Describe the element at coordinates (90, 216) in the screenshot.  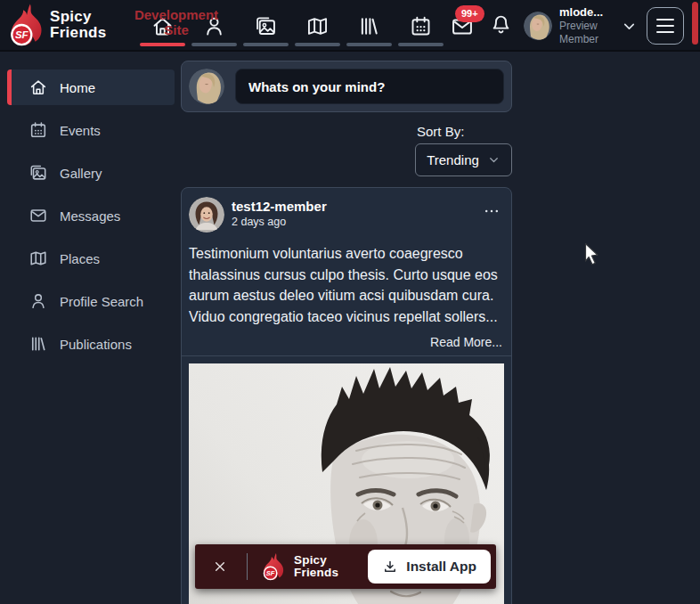
I see `sidebar-item-label: Messages` at that location.